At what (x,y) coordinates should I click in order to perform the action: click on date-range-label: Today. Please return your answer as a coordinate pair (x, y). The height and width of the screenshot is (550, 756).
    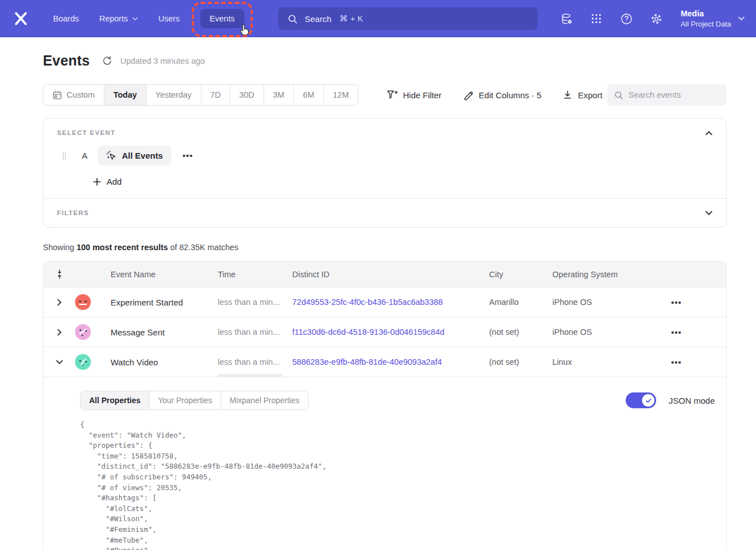
    Looking at the image, I should click on (125, 95).